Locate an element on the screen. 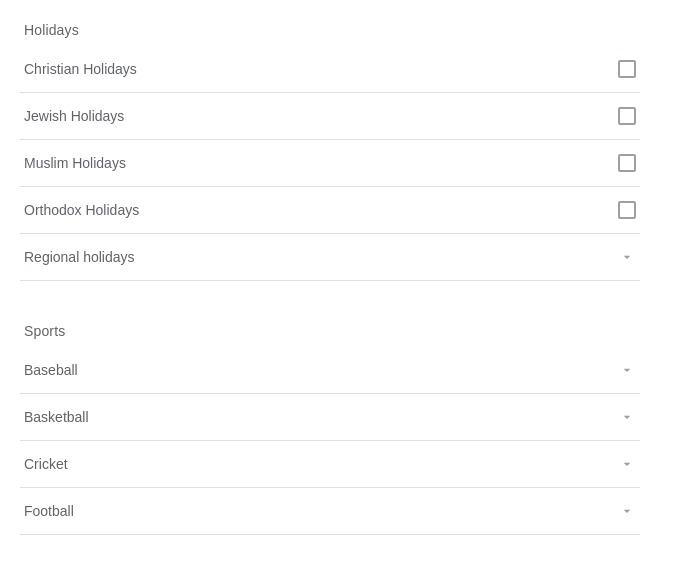 This screenshot has height=583, width=680. jewish-holidays-item: Jewish Holidays is located at coordinates (330, 116).